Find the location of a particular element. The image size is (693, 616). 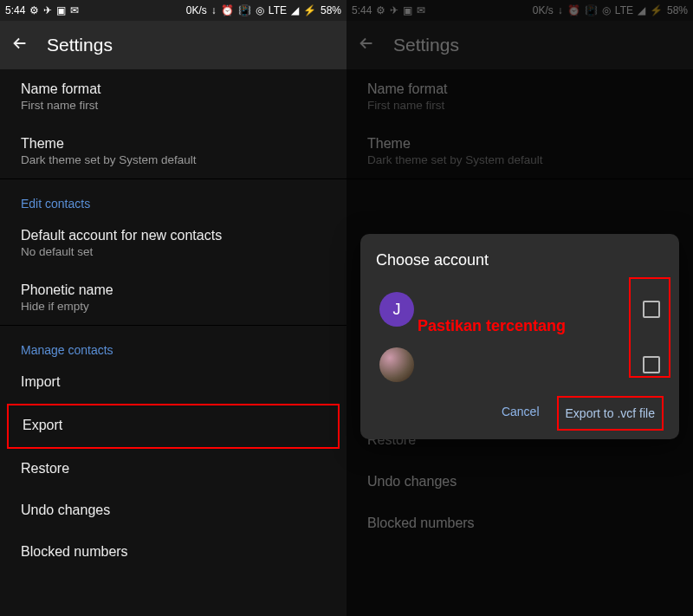

cancel-button: Cancel is located at coordinates (521, 413).